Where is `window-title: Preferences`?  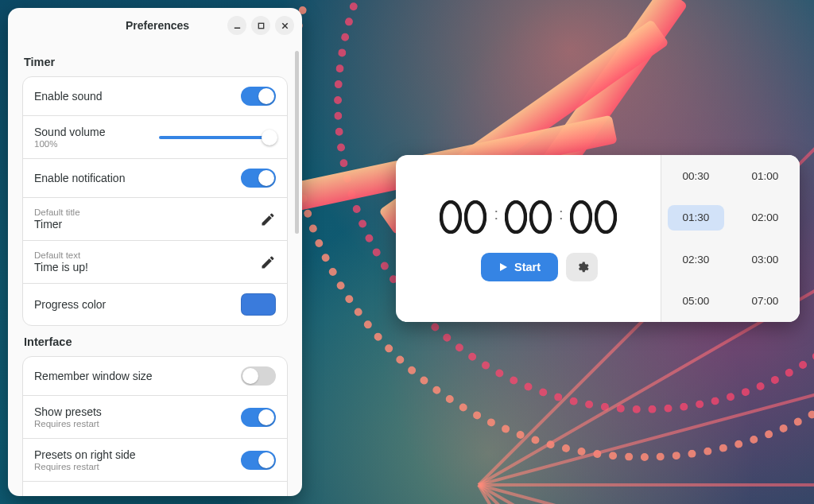
window-title: Preferences is located at coordinates (157, 25).